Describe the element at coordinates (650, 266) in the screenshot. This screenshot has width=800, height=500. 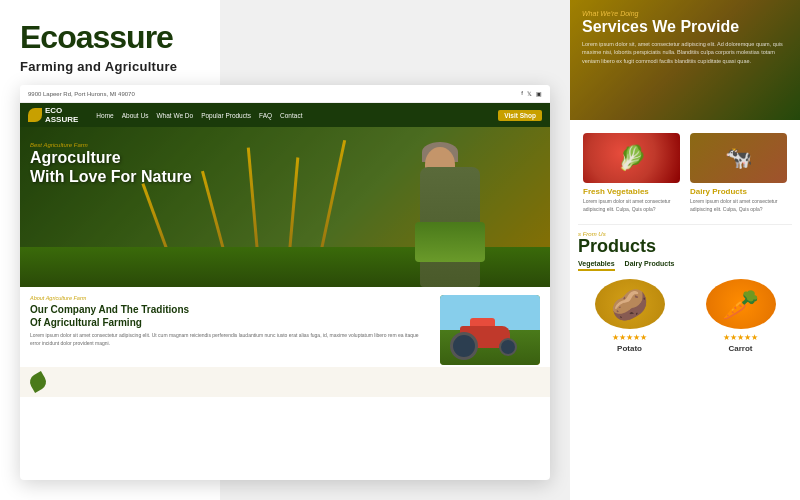
I see `tab-dairy: Dairy Products` at that location.